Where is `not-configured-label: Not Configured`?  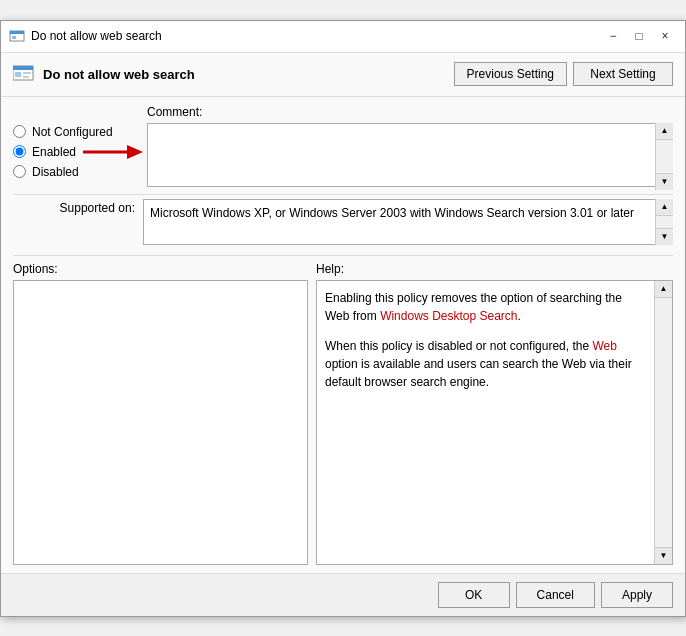
not-configured-label: Not Configured is located at coordinates (72, 132).